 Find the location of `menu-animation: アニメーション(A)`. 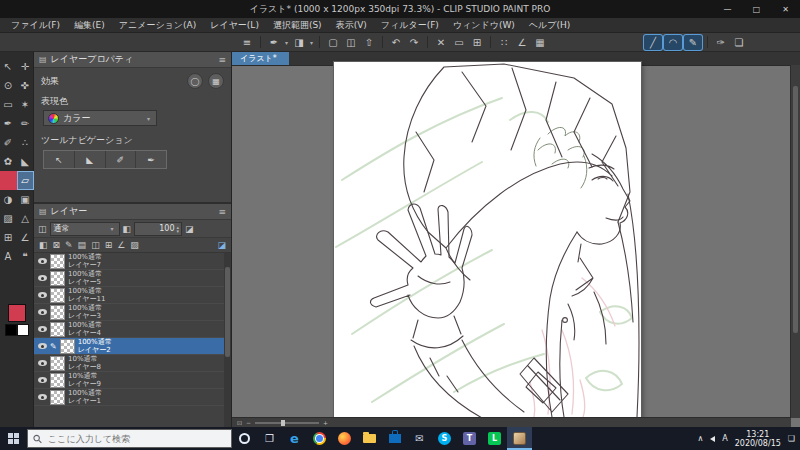

menu-animation: アニメーション(A) is located at coordinates (158, 26).